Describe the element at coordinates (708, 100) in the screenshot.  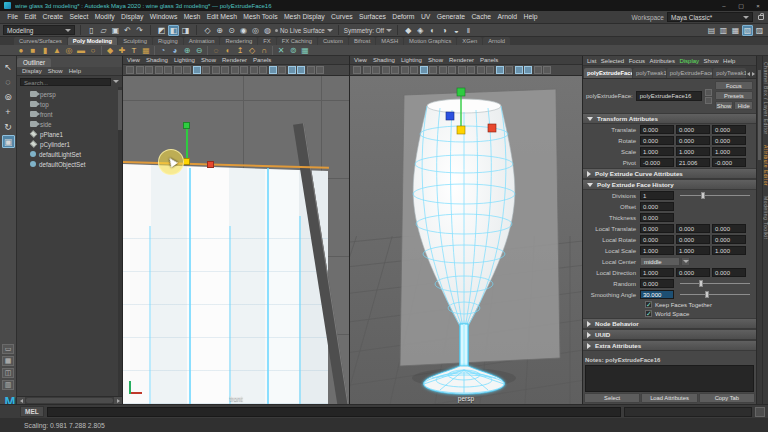
I see `list-icon` at that location.